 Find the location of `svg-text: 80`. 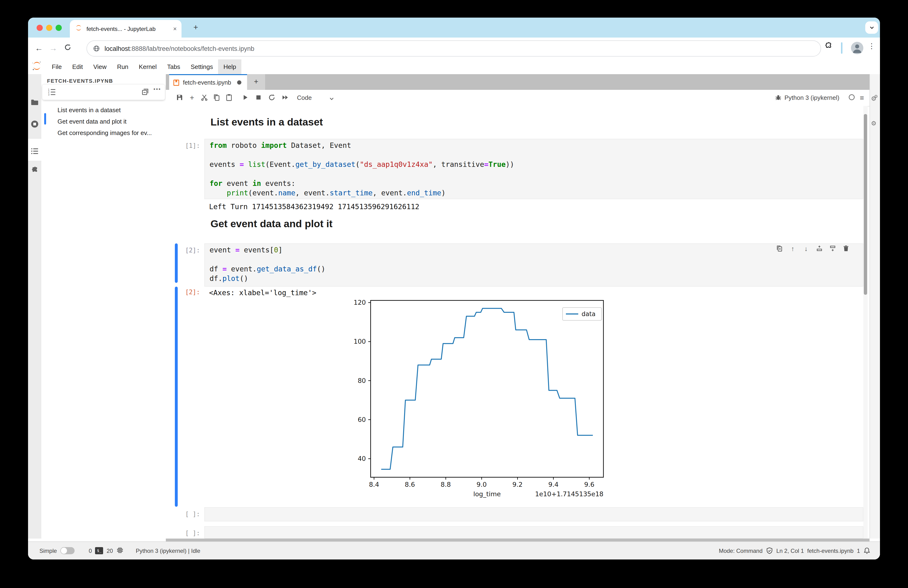

svg-text: 80 is located at coordinates (362, 381).